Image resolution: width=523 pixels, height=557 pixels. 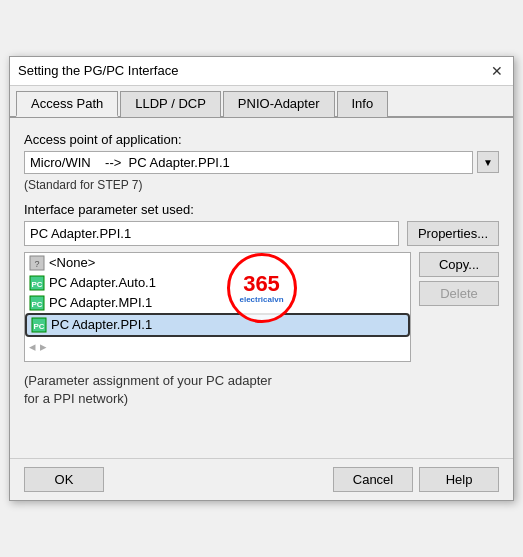 What do you see at coordinates (459, 307) in the screenshot?
I see `right-buttons: Copy... Delete` at bounding box center [459, 307].